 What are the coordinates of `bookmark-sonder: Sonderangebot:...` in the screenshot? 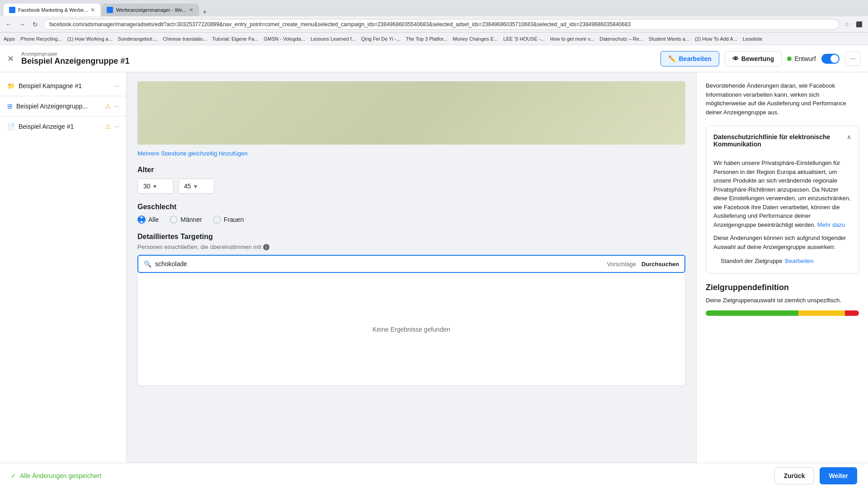 It's located at (137, 39).